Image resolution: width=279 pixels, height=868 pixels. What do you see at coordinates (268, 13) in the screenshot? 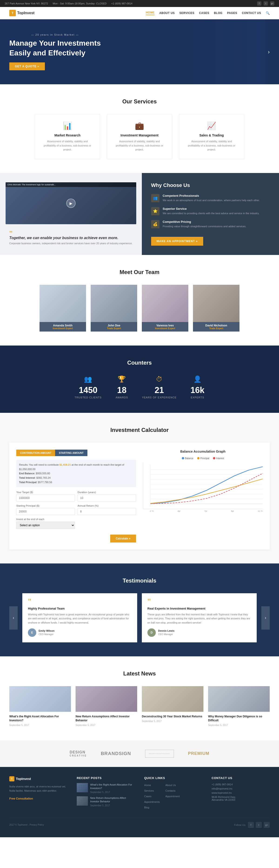
I see `search-button: 🔍` at bounding box center [268, 13].